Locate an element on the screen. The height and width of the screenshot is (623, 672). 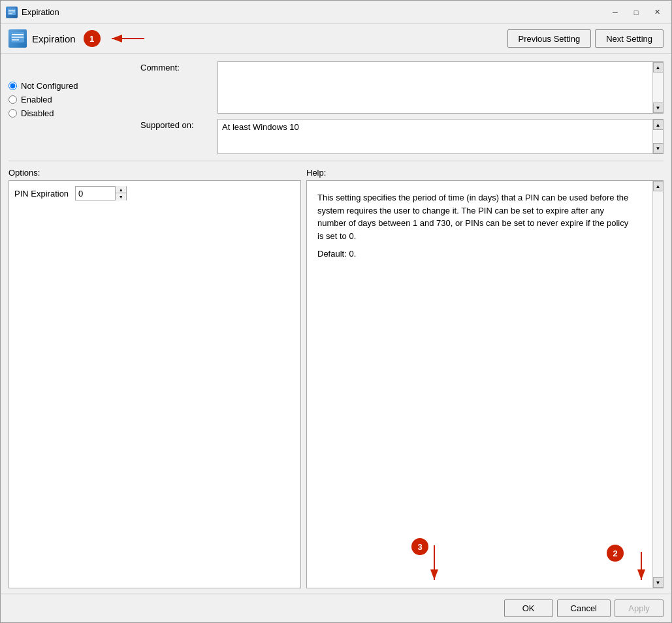
right-form: Comment: ▲ ▼ Supported on: is located at coordinates (402, 108).